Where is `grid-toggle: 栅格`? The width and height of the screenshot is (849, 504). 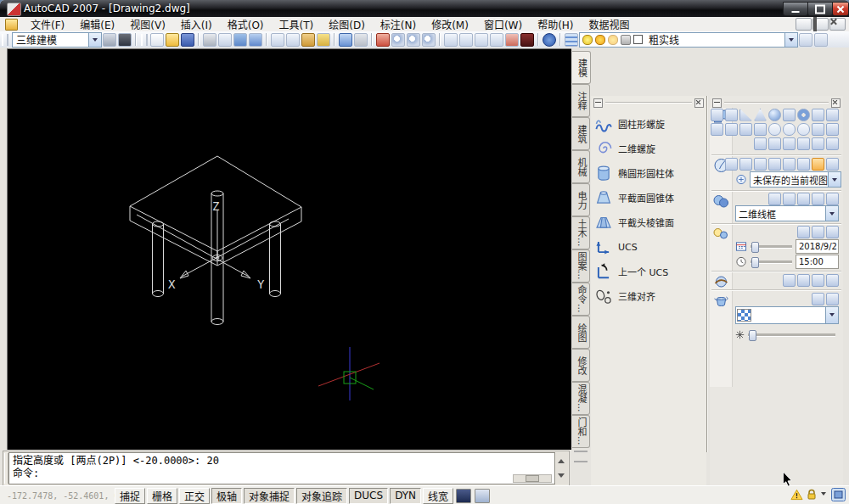
grid-toggle: 栅格 is located at coordinates (162, 496).